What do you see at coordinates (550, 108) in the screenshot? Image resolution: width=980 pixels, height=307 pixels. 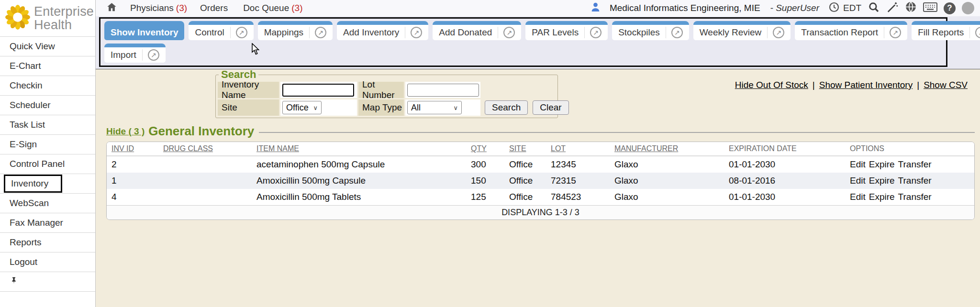 I see `clear-button: Clear` at bounding box center [550, 108].